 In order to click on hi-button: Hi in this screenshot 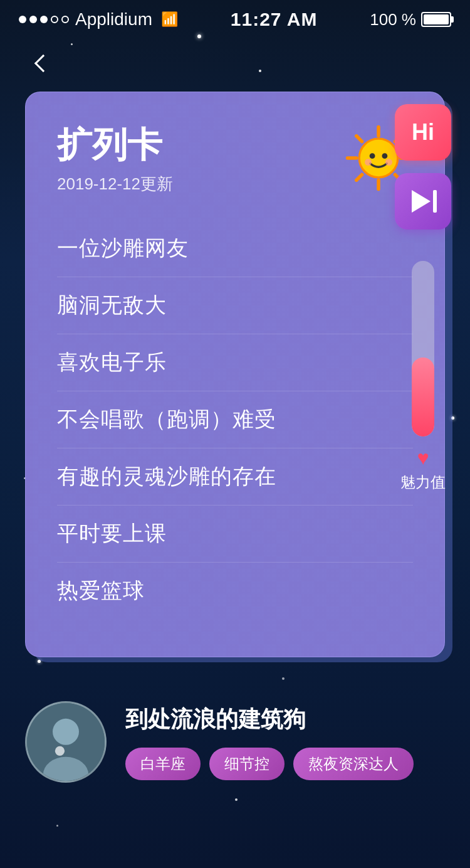, I will do `click(423, 132)`.